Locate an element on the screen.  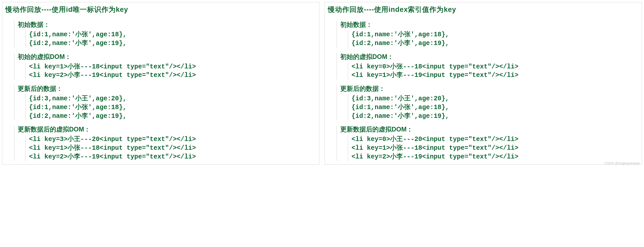
left-section-initial-data: 初始数据： {id:1,name:'小张',age:18}, {id:2,nam… is located at coordinates (167, 34).